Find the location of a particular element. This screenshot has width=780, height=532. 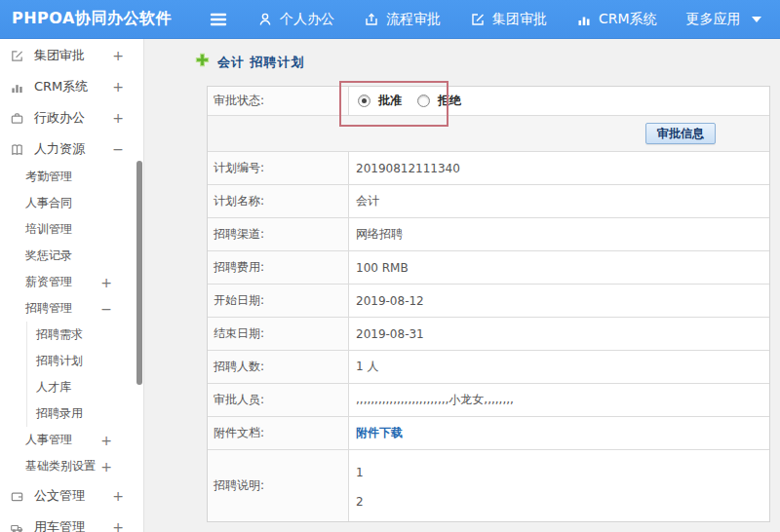

approval-status-row: 审批状态: 批准 拒绝 is located at coordinates (488, 101).